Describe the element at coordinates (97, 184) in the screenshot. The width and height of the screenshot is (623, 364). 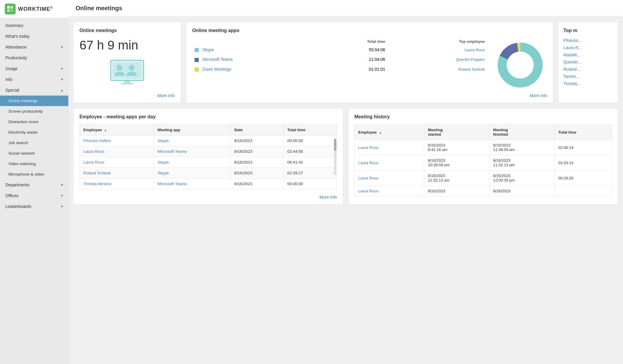
I see `timotej-abramo-link: Timotej Abramo` at that location.